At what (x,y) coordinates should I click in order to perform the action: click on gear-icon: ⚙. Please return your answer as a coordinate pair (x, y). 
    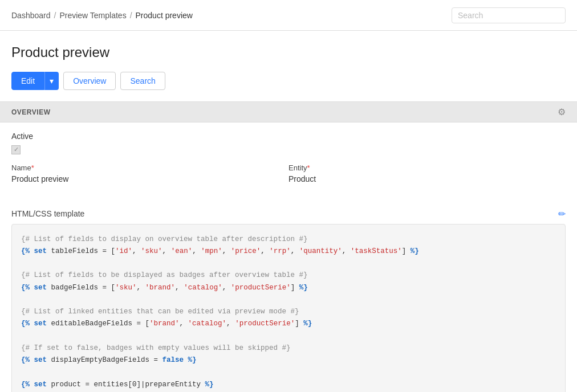
    Looking at the image, I should click on (562, 112).